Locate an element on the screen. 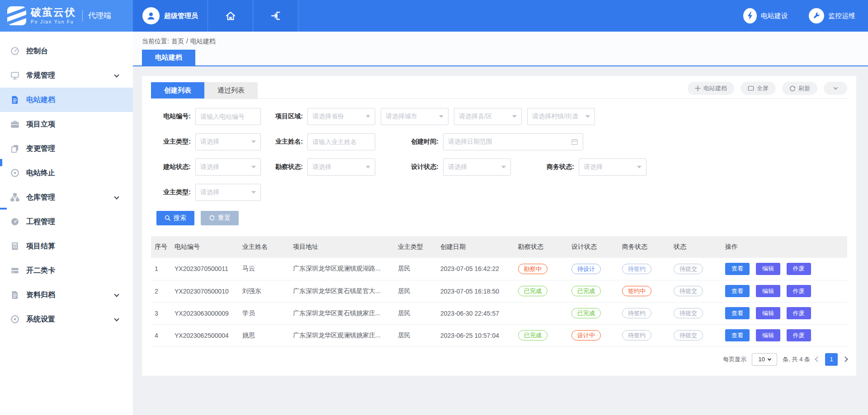  build-status-select: 请选择 is located at coordinates (228, 167).